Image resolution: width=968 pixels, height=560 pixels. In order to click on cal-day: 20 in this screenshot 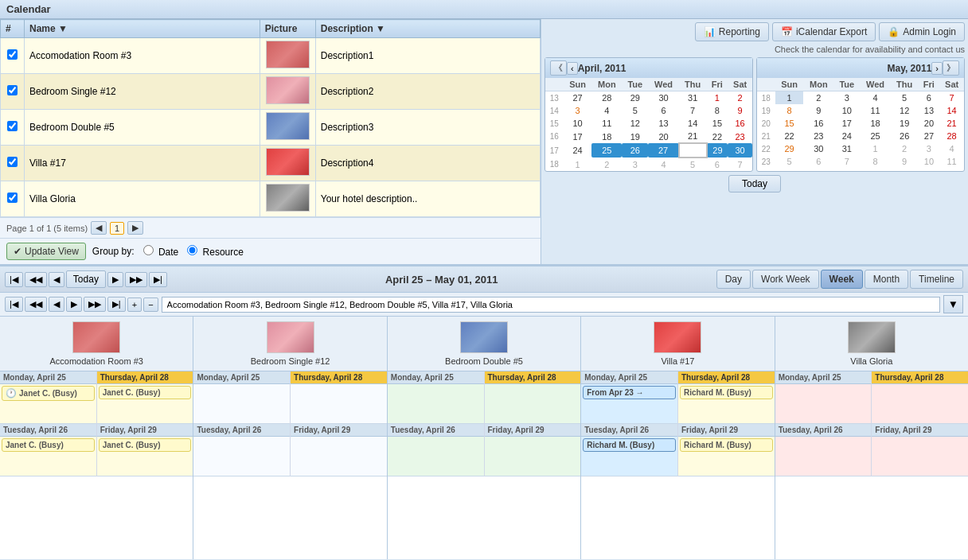, I will do `click(664, 137)`.